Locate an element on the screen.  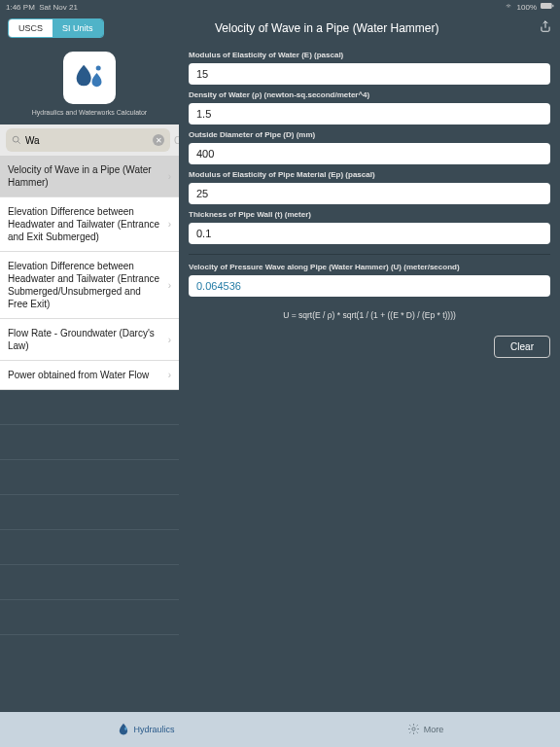
list-item: Power obtained from Water Flow› is located at coordinates (89, 375).